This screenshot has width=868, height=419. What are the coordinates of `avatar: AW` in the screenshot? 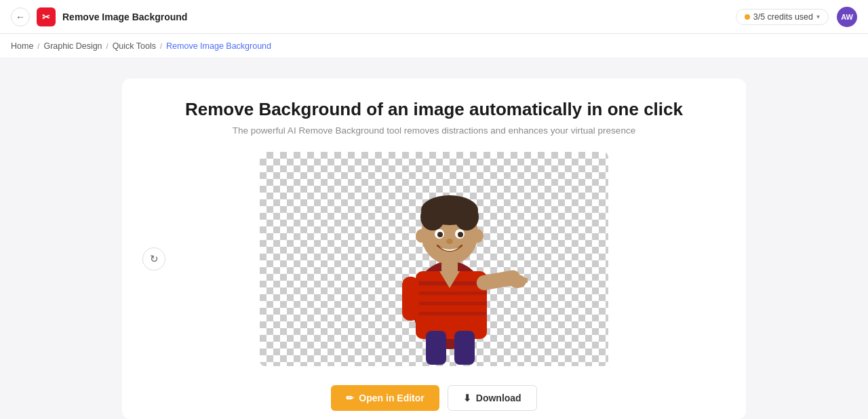 It's located at (847, 17).